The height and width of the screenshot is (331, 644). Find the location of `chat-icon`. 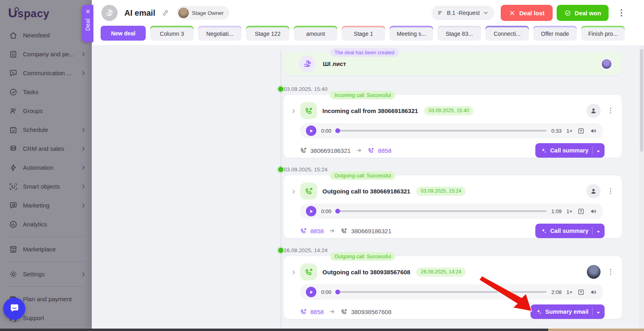

chat-icon is located at coordinates (14, 309).